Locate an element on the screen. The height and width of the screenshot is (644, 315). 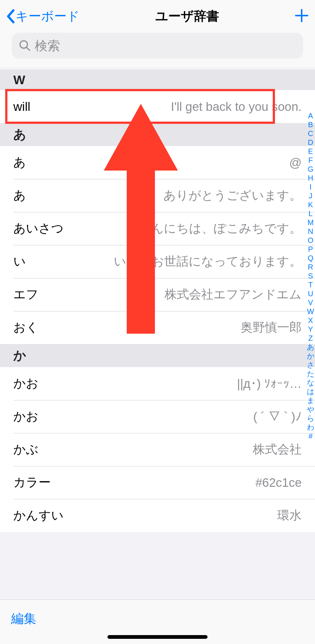
index-letter: B is located at coordinates (311, 125).